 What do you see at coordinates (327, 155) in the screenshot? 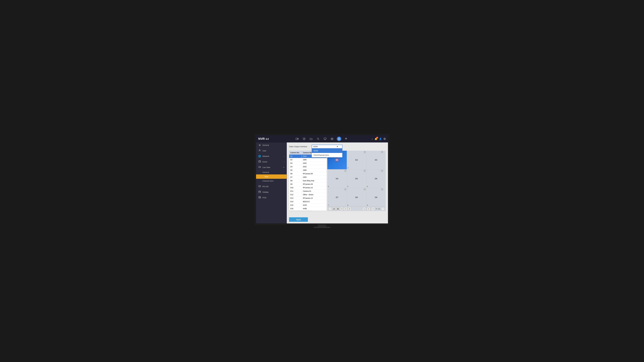
I see `dropdown-item-vga: VGA/Channel-Zero` at bounding box center [327, 155].